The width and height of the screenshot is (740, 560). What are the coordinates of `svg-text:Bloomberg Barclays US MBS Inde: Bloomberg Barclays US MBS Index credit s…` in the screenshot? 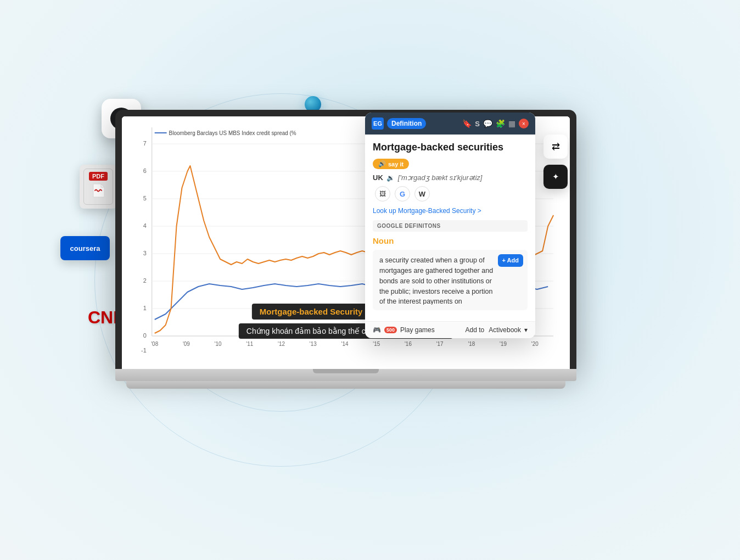 It's located at (233, 133).